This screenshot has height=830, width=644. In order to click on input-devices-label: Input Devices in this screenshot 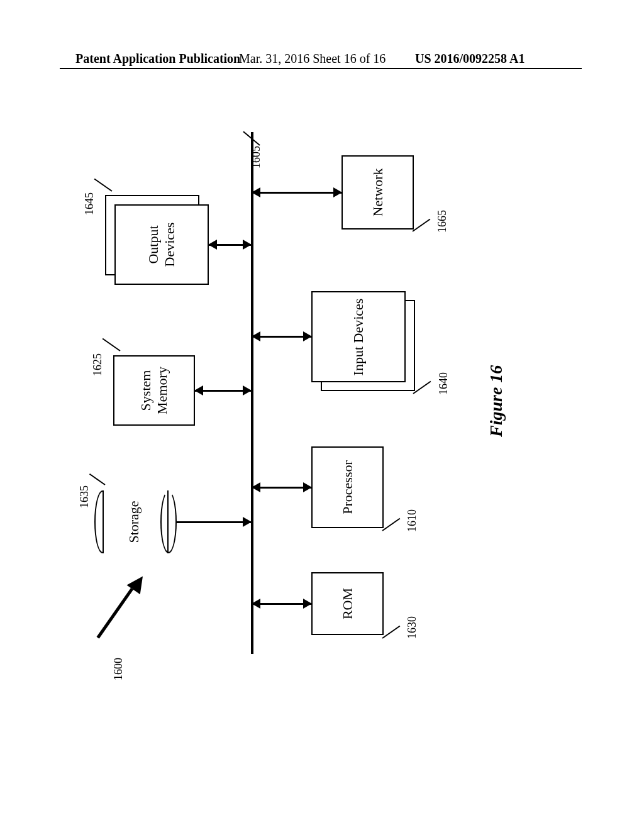, I will do `click(358, 337)`.